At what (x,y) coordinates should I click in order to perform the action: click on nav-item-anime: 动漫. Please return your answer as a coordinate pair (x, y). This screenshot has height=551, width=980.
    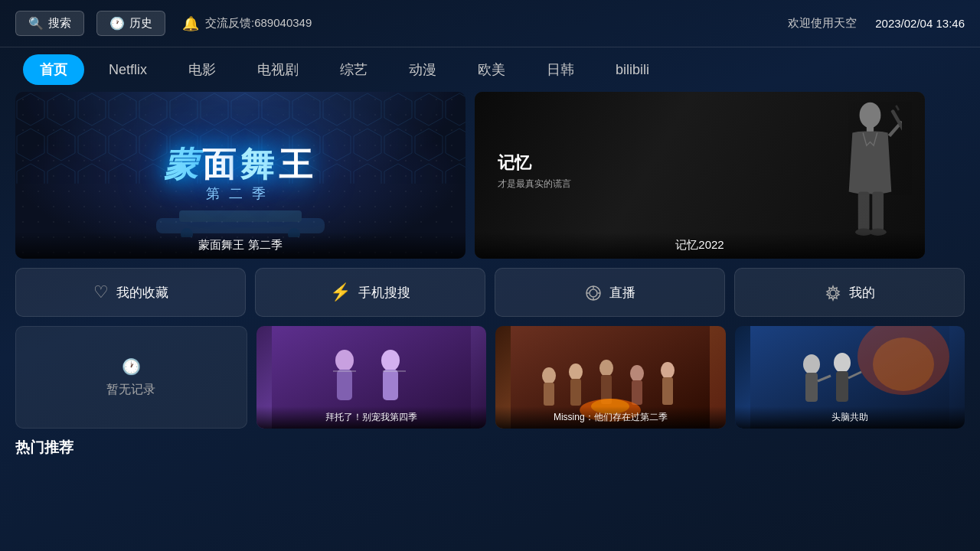
    Looking at the image, I should click on (423, 70).